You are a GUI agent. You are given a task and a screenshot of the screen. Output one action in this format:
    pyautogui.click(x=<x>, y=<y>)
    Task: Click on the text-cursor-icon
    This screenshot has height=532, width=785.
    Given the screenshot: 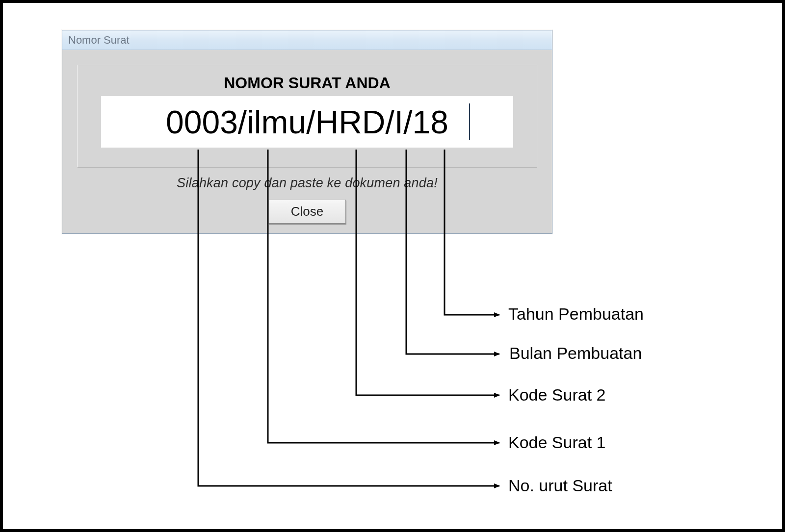 What is the action you would take?
    pyautogui.click(x=470, y=122)
    